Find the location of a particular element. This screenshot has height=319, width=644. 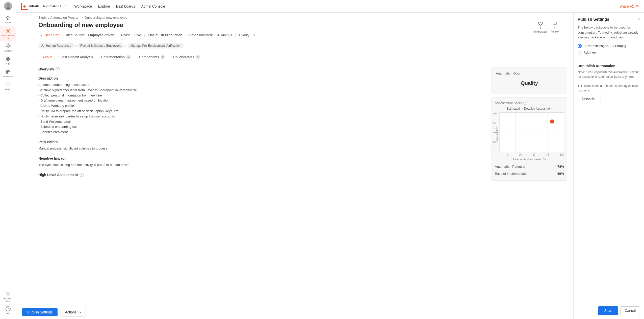

logo-hub: Automation Hub is located at coordinates (55, 6).